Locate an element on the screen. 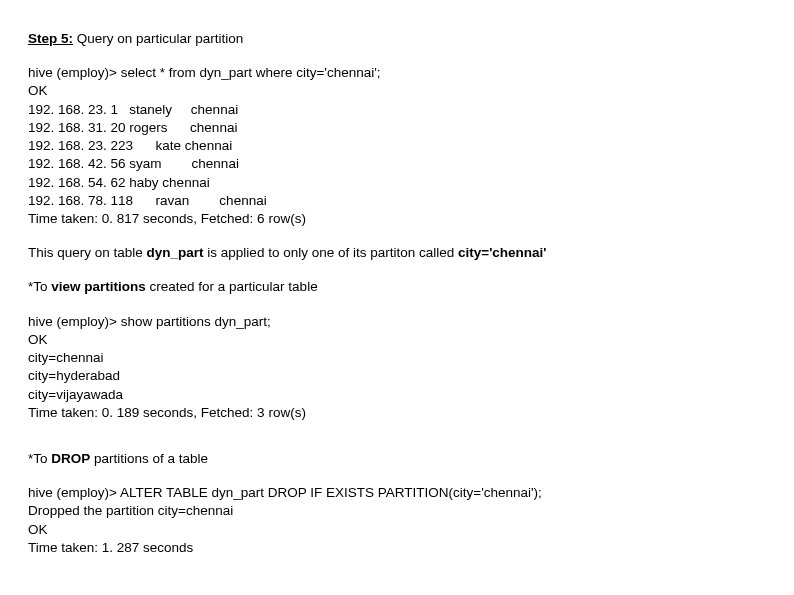 The width and height of the screenshot is (794, 595). view-b: view partitions is located at coordinates (98, 286).